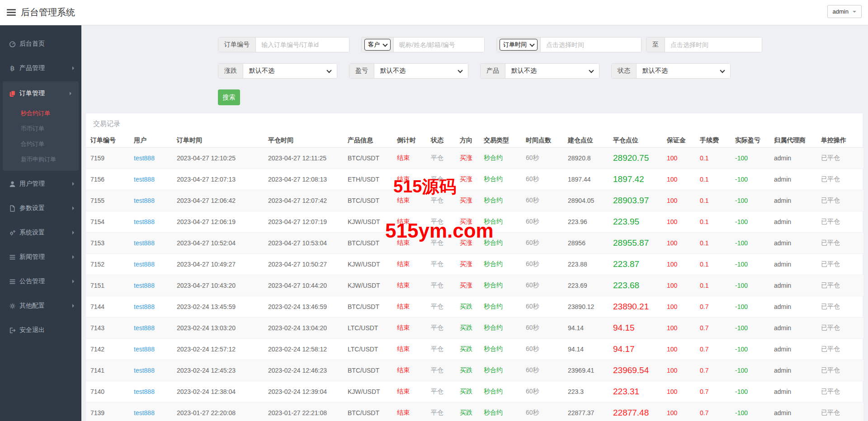  What do you see at coordinates (840, 158) in the screenshot?
I see `cell-control: 已平仓` at bounding box center [840, 158].